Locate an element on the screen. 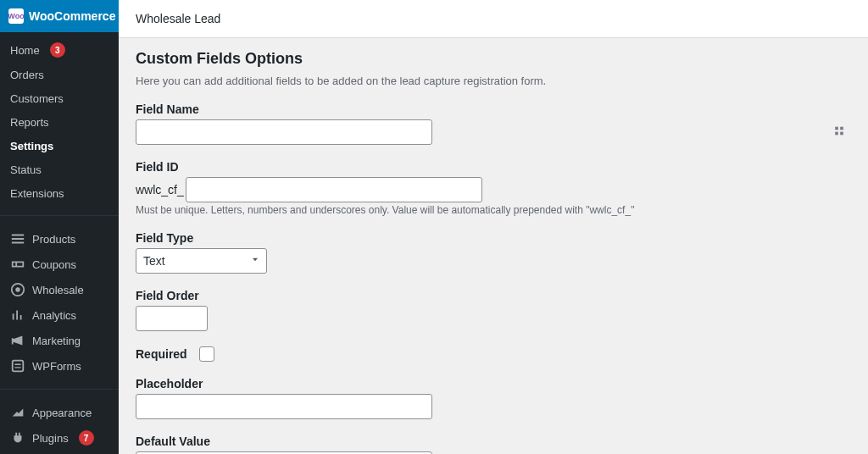 This screenshot has height=454, width=868. sidebar-item-marketing: Marketing is located at coordinates (59, 340).